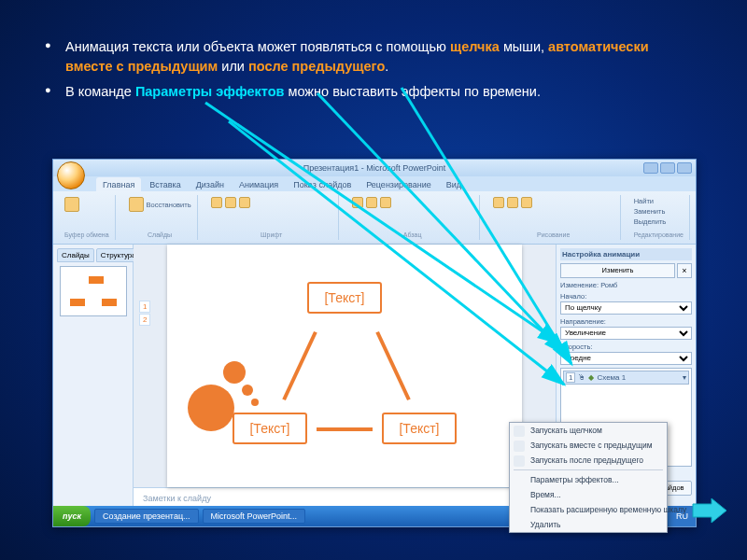  What do you see at coordinates (710, 511) in the screenshot?
I see `next-slide-arrow` at bounding box center [710, 511].